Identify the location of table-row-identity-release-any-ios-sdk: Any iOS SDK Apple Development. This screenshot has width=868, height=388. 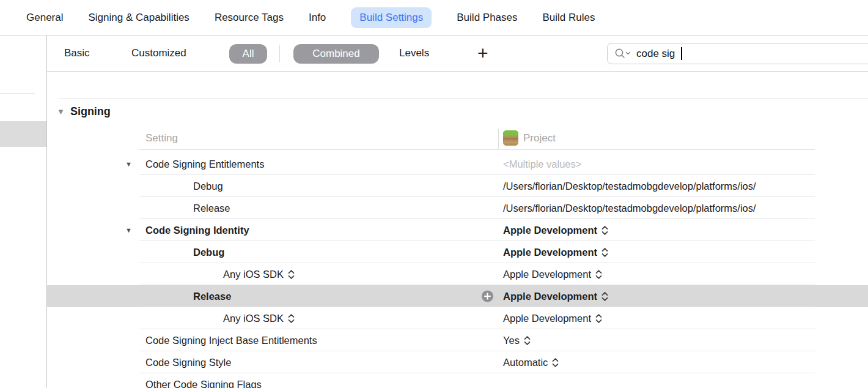
(457, 318).